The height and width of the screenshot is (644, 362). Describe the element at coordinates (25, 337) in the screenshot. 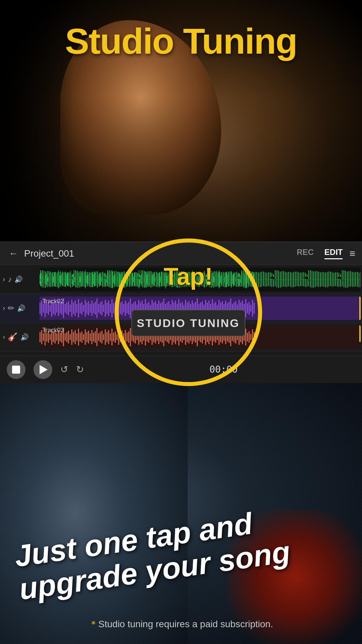

I see `track-3-volume-icon: 🔊` at that location.